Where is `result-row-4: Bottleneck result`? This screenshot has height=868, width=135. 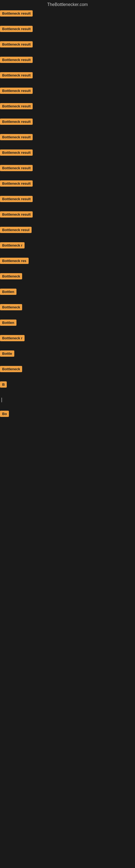 result-row-4: Bottleneck result is located at coordinates (68, 60).